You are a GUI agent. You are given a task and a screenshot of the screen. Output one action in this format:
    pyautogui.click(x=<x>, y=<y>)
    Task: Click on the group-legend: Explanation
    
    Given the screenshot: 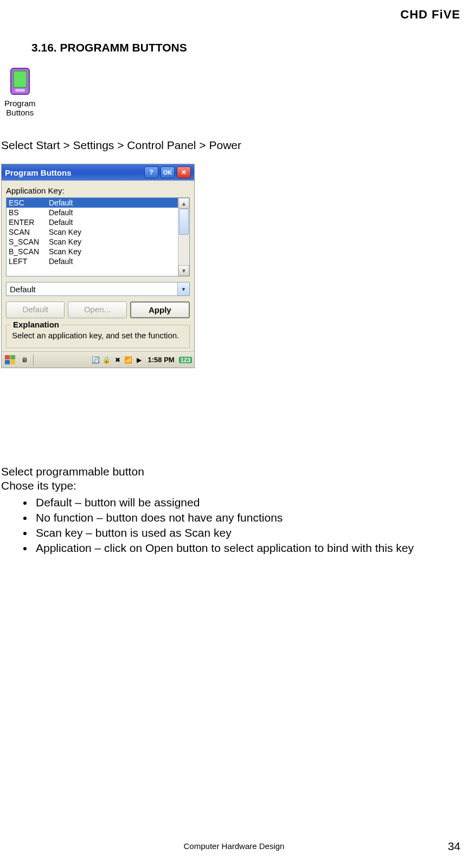 What is the action you would take?
    pyautogui.click(x=36, y=324)
    